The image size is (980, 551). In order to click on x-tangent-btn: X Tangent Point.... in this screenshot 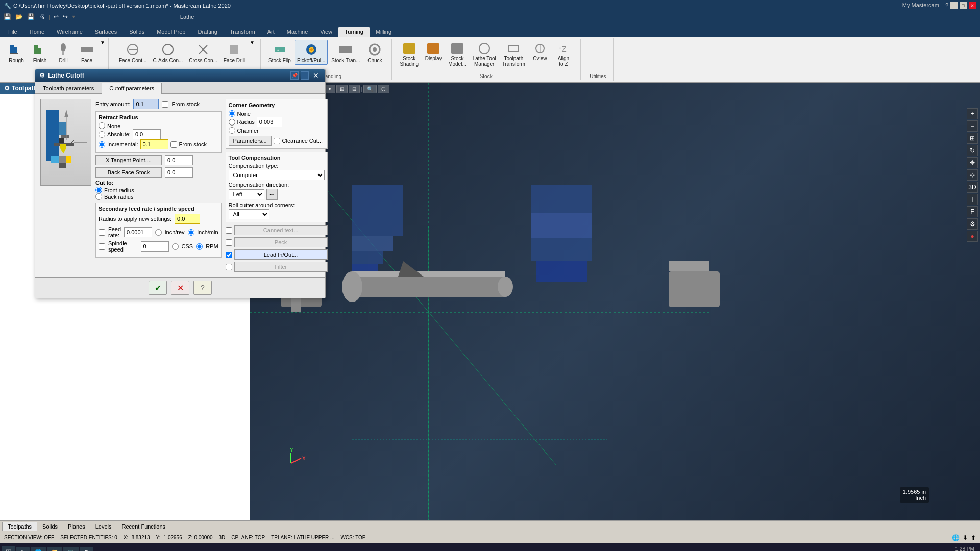, I will do `click(129, 160)`.